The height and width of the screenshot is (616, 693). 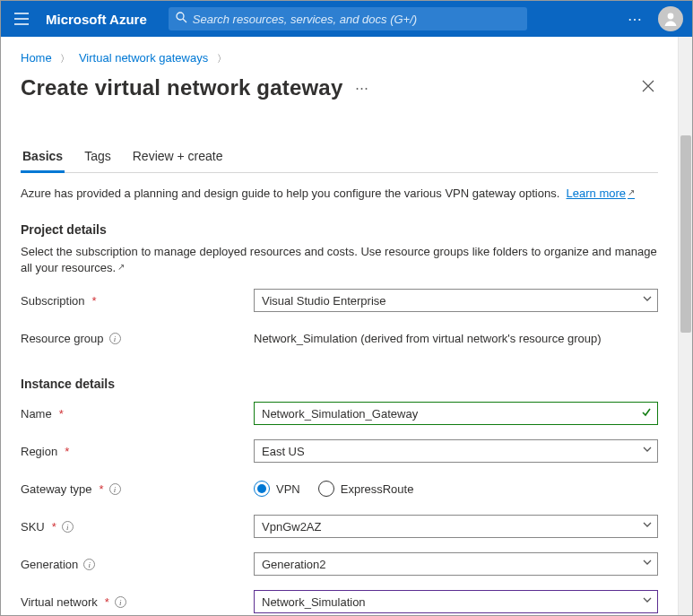 What do you see at coordinates (43, 158) in the screenshot?
I see `tab-basics: Basics` at bounding box center [43, 158].